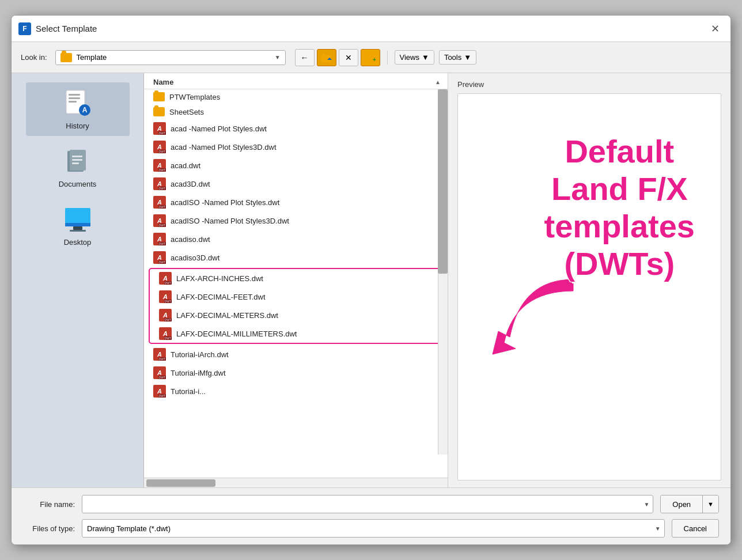  What do you see at coordinates (190, 184) in the screenshot?
I see `file-name-text: acad3D.dwt` at bounding box center [190, 184].